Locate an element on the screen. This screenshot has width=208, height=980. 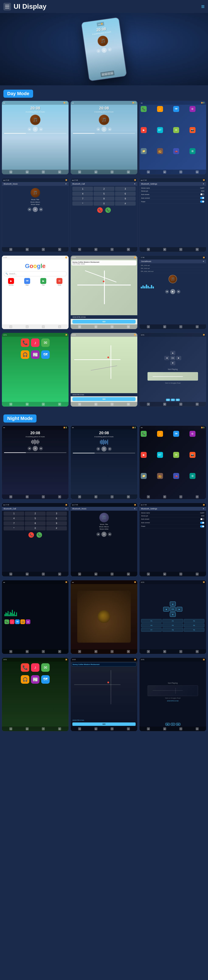
icon-set-nbm: ⚙ is located at coordinates (128, 574).